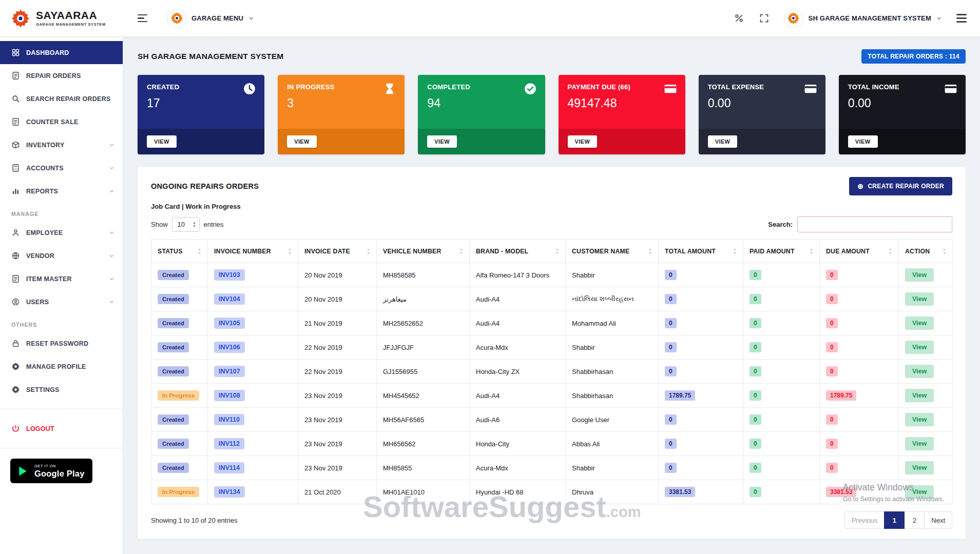  What do you see at coordinates (914, 520) in the screenshot?
I see `pagination-page-2: 2` at bounding box center [914, 520].